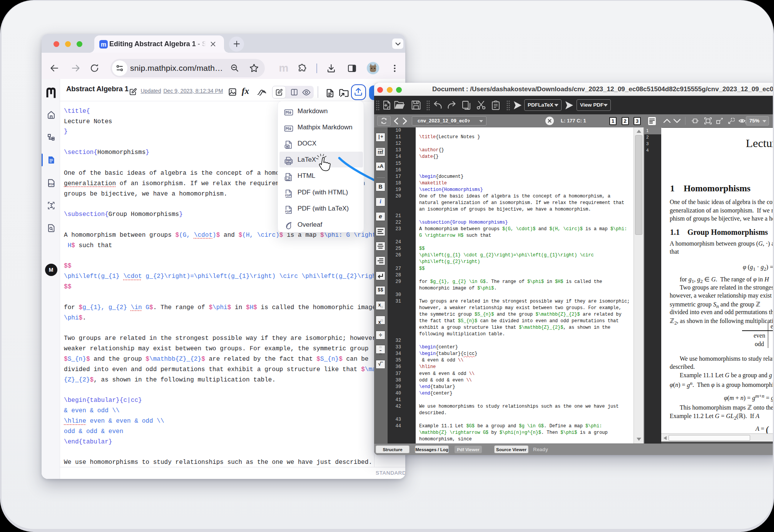 The image size is (774, 532). I want to click on svg-text: HTML, so click(287, 180).